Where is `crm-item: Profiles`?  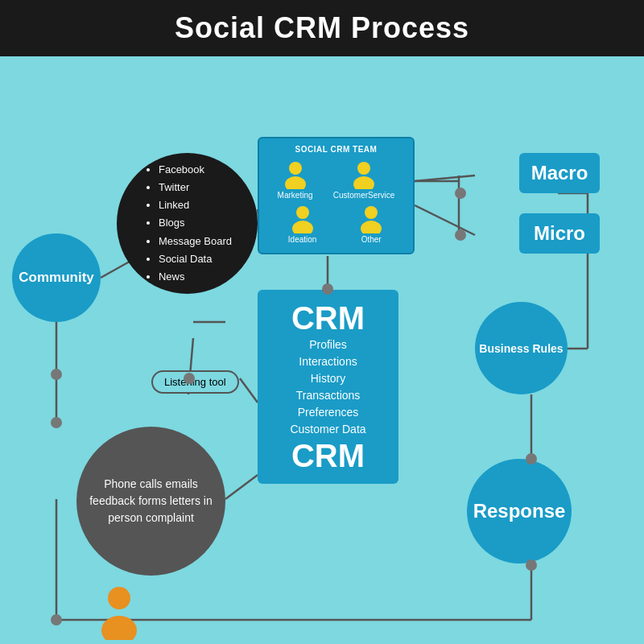 crm-item: Profiles is located at coordinates (328, 345).